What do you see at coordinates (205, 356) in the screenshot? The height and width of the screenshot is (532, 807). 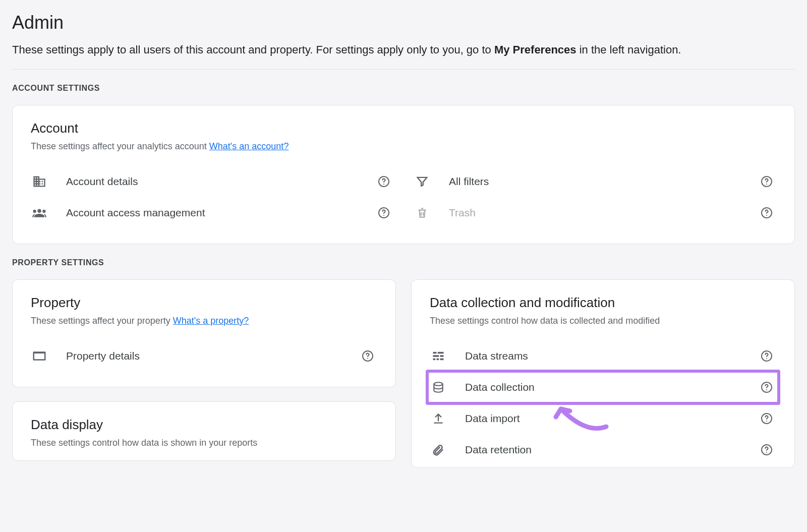 I see `property-details-label: Property details` at bounding box center [205, 356].